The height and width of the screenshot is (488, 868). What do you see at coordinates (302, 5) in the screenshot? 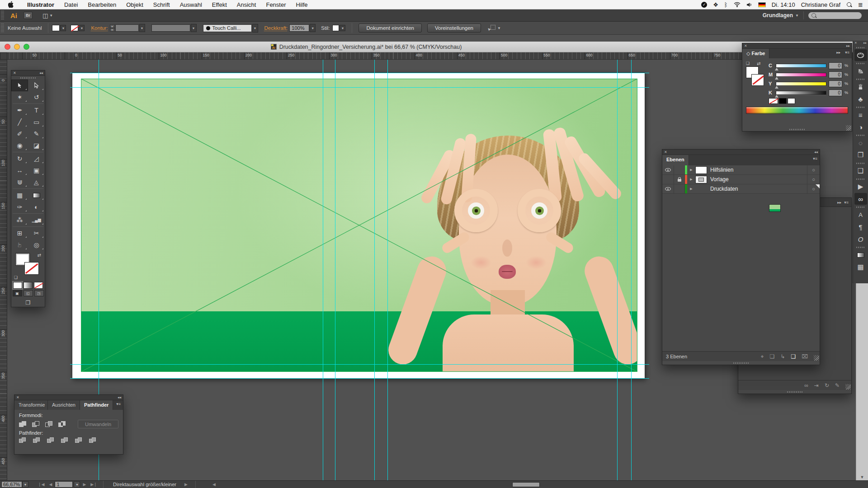
I see `menu-hilfe: Hilfe` at bounding box center [302, 5].